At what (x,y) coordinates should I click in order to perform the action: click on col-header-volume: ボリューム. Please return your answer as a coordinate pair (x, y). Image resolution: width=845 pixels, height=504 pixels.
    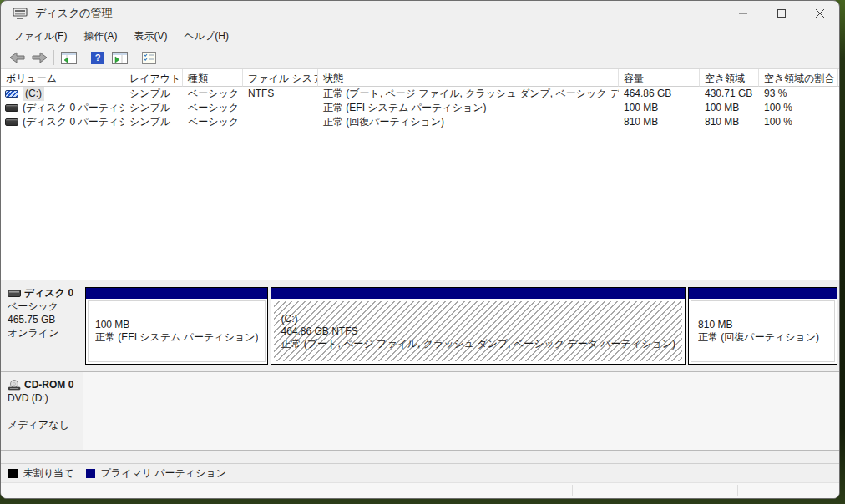
    Looking at the image, I should click on (63, 78).